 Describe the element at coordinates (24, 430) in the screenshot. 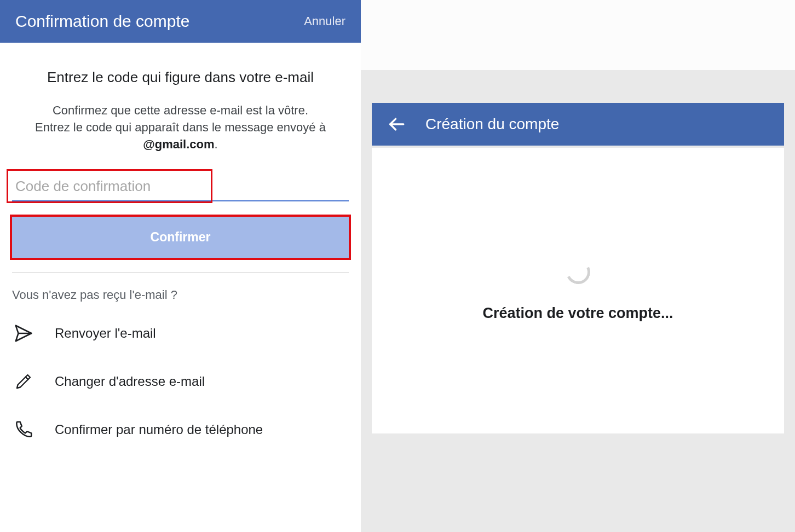

I see `phone-icon` at that location.